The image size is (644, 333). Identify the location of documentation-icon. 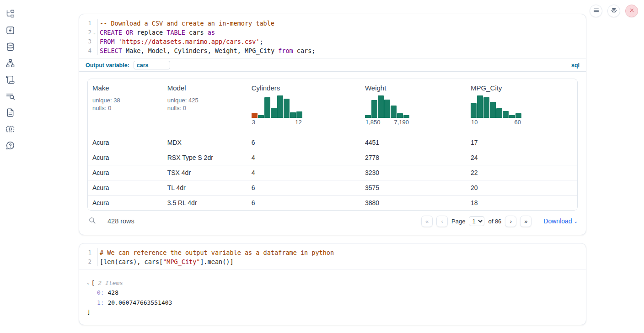
(10, 113).